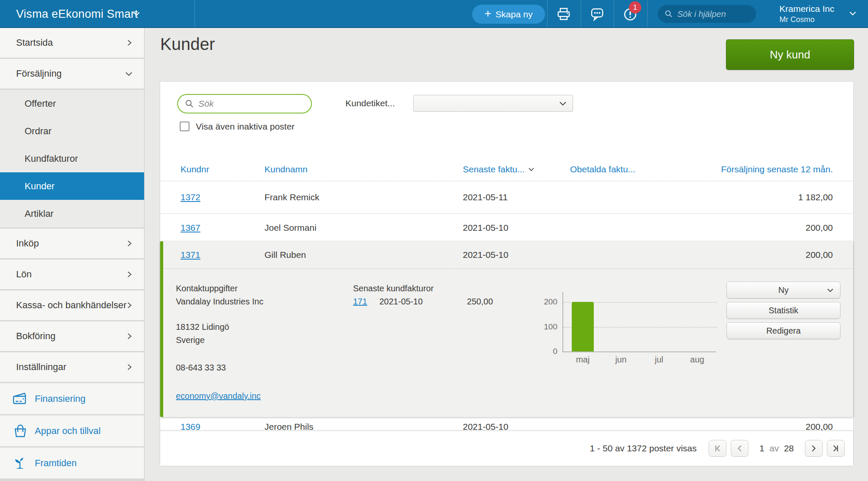 The height and width of the screenshot is (481, 868). What do you see at coordinates (261, 340) in the screenshot?
I see `contact-country: Sverige` at bounding box center [261, 340].